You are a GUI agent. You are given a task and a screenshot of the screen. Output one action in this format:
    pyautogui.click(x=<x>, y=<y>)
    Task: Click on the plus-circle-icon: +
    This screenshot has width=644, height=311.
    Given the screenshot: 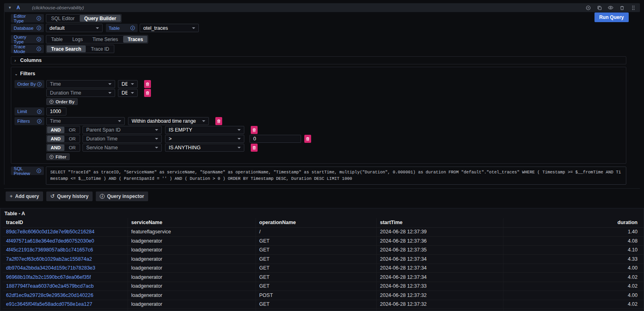 What is the action you would take?
    pyautogui.click(x=52, y=157)
    